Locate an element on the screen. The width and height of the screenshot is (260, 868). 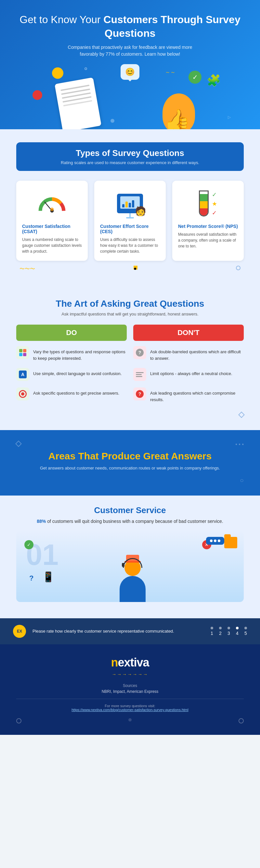
do-item-3: Ask specific questions to get precise an… is located at coordinates (71, 394).